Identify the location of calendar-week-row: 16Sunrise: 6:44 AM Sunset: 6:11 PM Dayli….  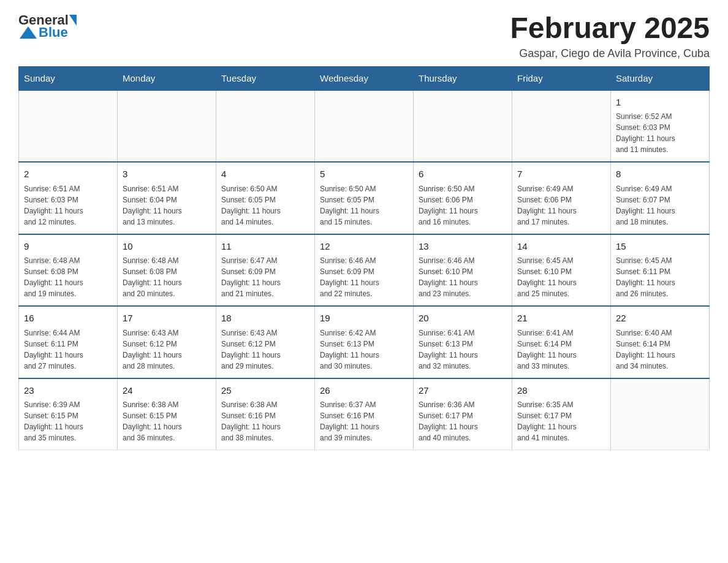
(364, 342).